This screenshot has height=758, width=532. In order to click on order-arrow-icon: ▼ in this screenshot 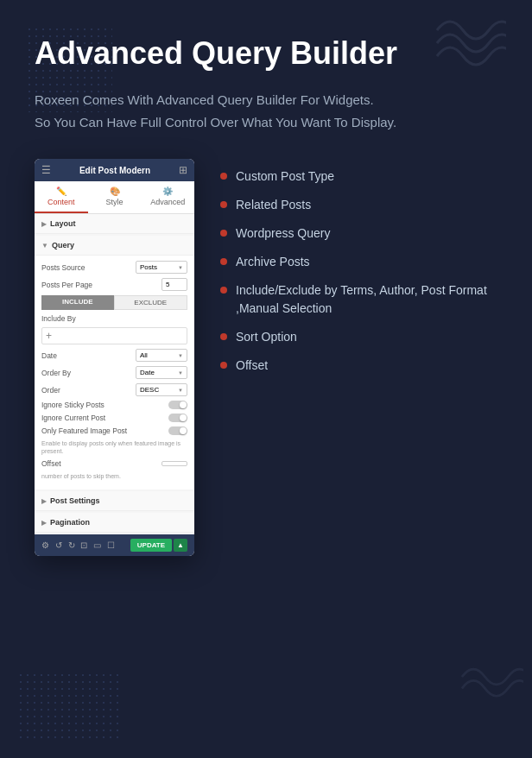, I will do `click(180, 390)`.